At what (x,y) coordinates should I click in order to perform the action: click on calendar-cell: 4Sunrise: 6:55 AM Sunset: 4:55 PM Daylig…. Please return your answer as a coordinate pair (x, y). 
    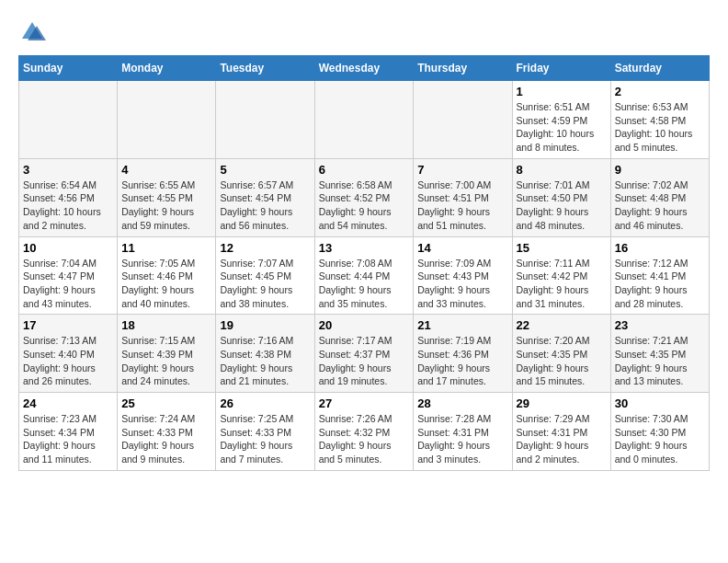
    Looking at the image, I should click on (167, 197).